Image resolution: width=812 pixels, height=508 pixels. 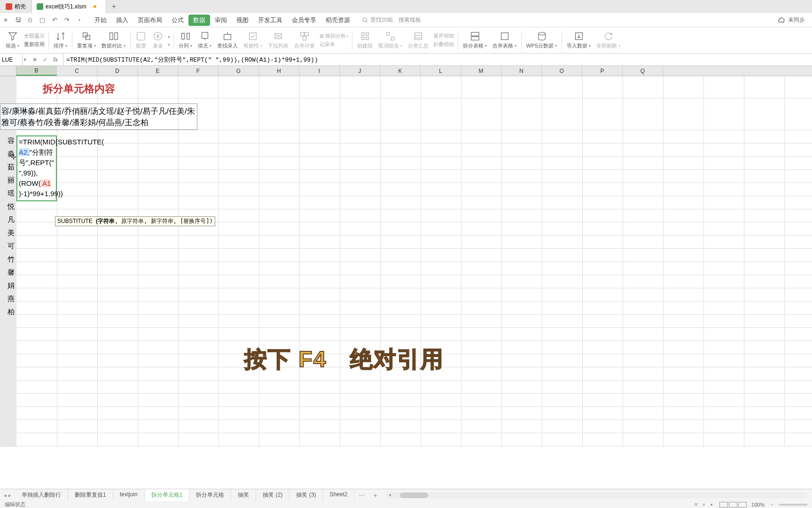 What do you see at coordinates (11, 59) in the screenshot?
I see `name-box: LUE` at bounding box center [11, 59].